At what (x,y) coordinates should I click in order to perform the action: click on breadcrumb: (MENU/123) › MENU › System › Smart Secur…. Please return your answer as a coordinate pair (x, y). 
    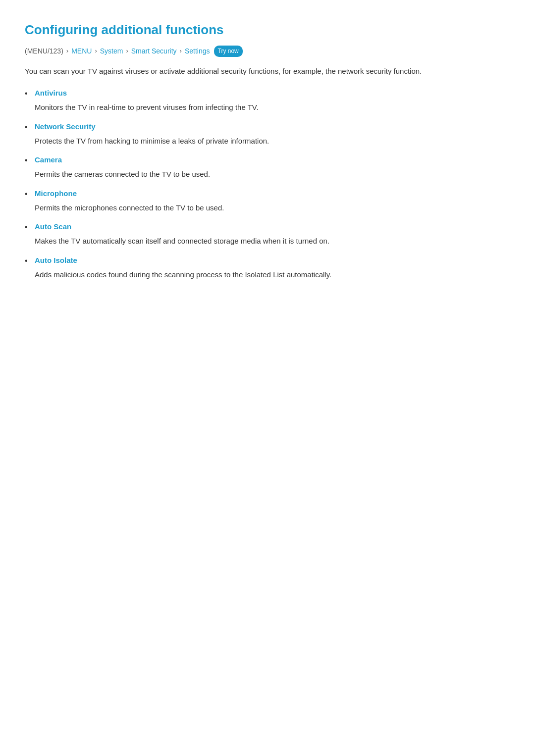
    Looking at the image, I should click on (268, 51).